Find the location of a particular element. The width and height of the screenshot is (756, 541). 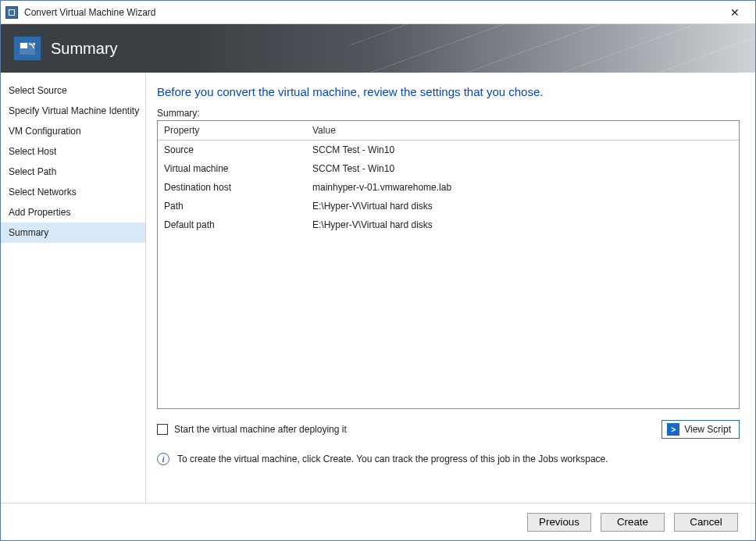

cancel-button: Cancel is located at coordinates (706, 522).